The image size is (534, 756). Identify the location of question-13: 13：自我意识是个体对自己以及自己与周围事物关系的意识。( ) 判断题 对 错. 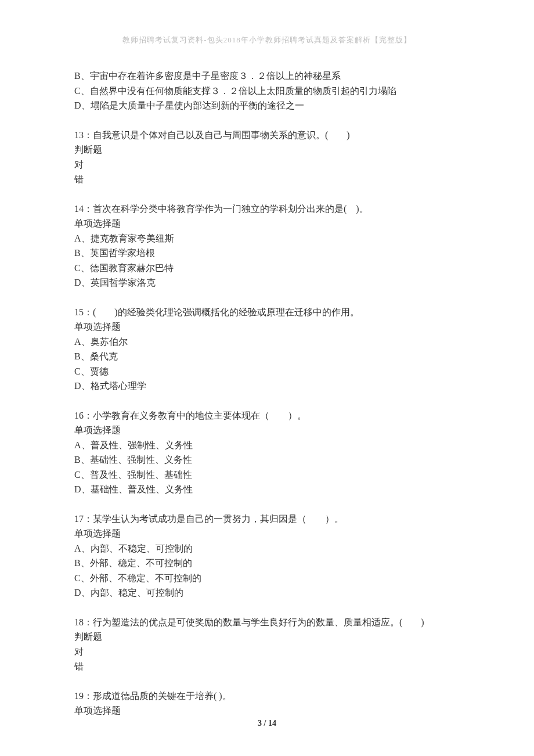
(267, 157).